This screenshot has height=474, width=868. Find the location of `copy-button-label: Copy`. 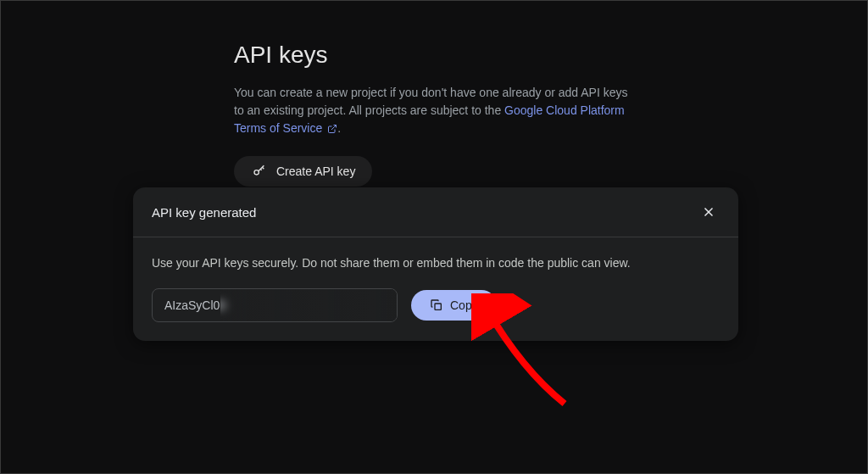

copy-button-label: Copy is located at coordinates (465, 305).